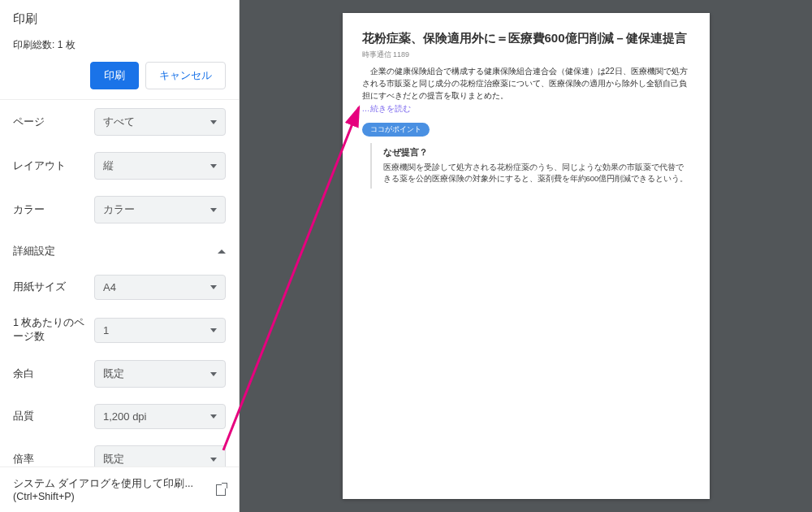 The width and height of the screenshot is (812, 512). Describe the element at coordinates (54, 416) in the screenshot. I see `quality-label: 品質` at that location.